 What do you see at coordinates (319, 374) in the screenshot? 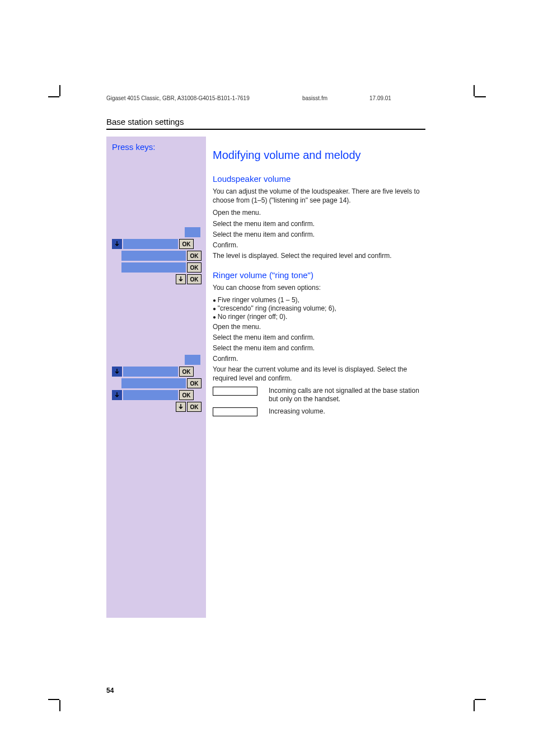
I see `step-hear-current: Your hear the current volume and its lev…` at bounding box center [319, 374].